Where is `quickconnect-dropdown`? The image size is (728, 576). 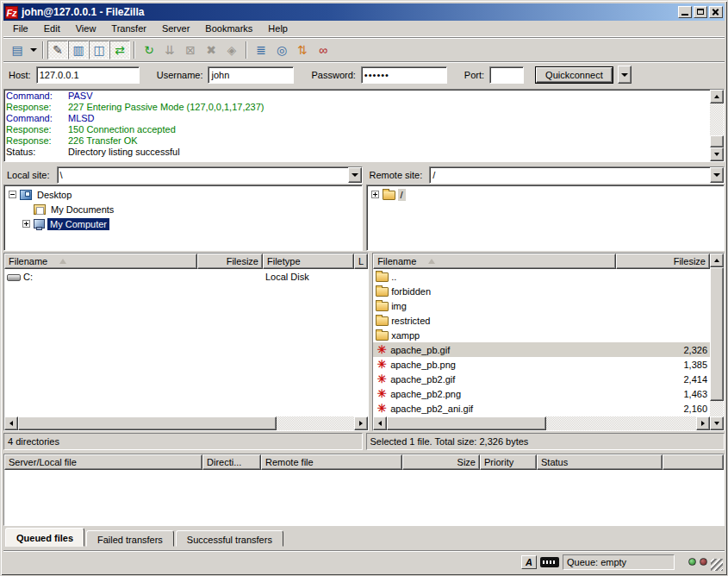 quickconnect-dropdown is located at coordinates (625, 74).